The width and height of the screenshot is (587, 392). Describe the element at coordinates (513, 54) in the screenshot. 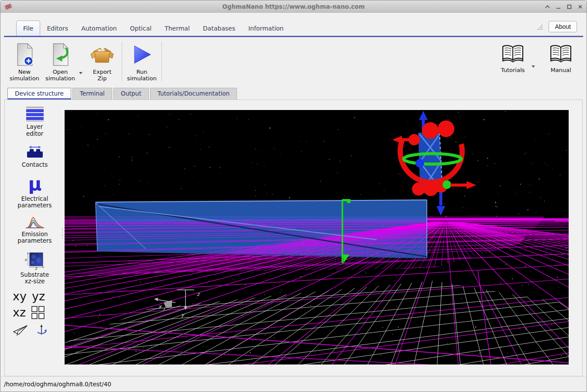

I see `tutorials-book-icon` at that location.